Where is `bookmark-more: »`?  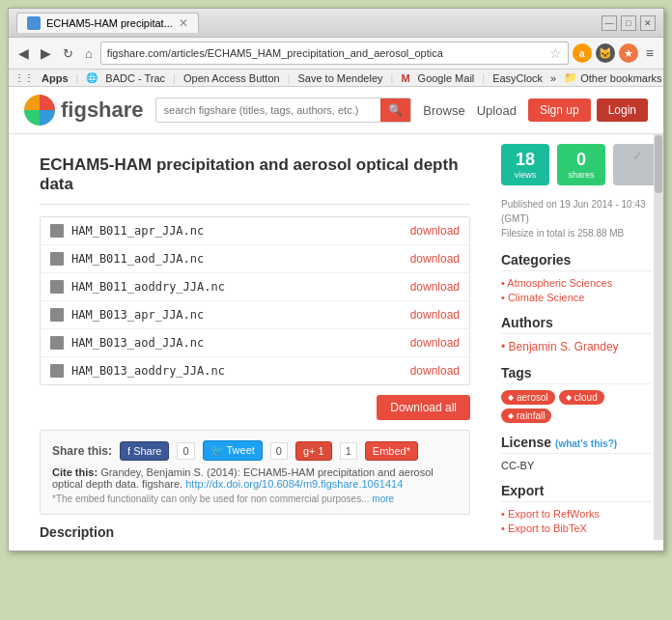 bookmark-more: » is located at coordinates (553, 78).